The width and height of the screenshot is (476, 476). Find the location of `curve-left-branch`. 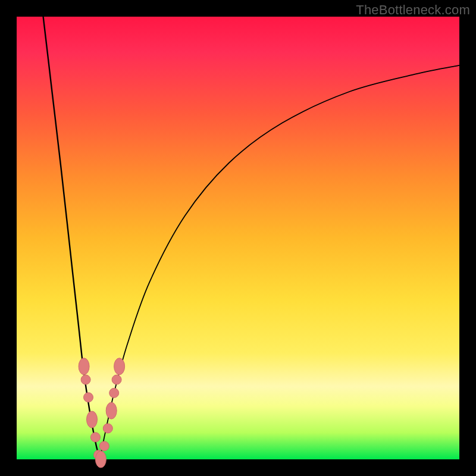

curve-left-branch is located at coordinates (71, 238).